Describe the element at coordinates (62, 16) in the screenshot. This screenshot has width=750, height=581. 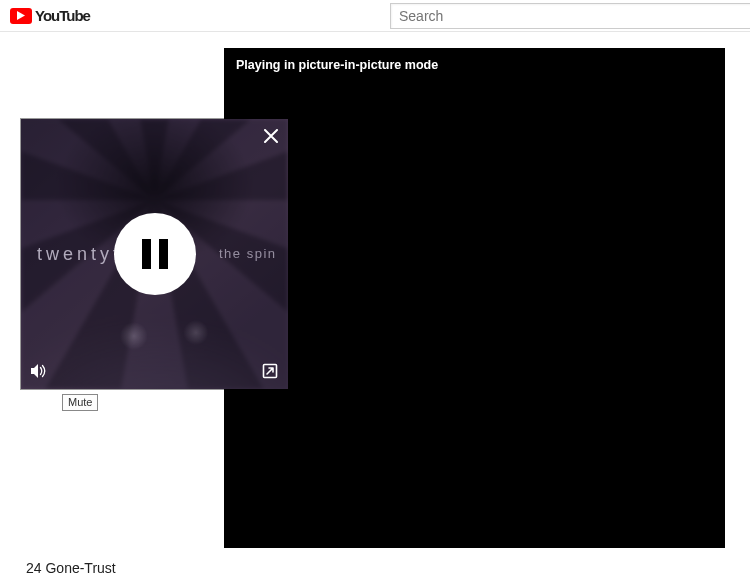
I see `youtube-wordmark: YouTube` at that location.